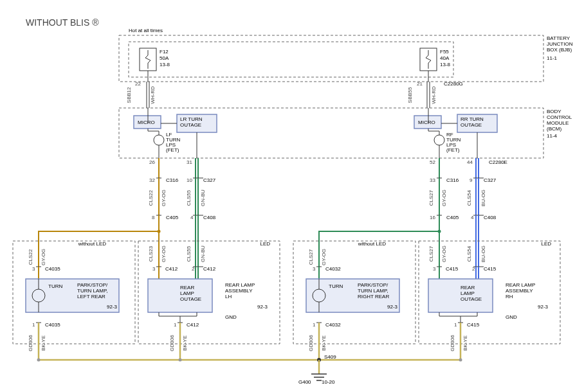  Describe the element at coordinates (62, 22) in the screenshot. I see `diagram-title: WITHOUT BLIS ®` at that location.